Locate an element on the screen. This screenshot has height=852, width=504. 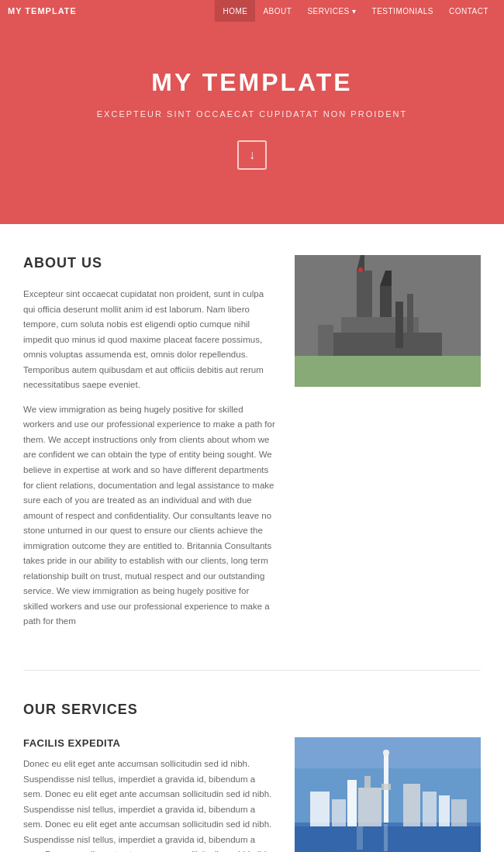
service-image is located at coordinates (388, 795).